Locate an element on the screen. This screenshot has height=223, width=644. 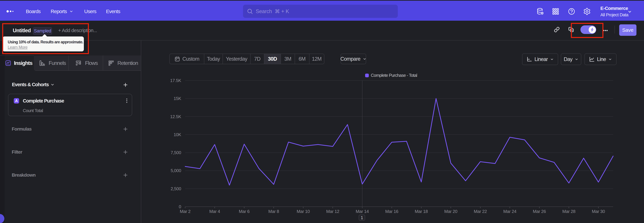
x-axis-label: Mar 22 is located at coordinates (480, 211).